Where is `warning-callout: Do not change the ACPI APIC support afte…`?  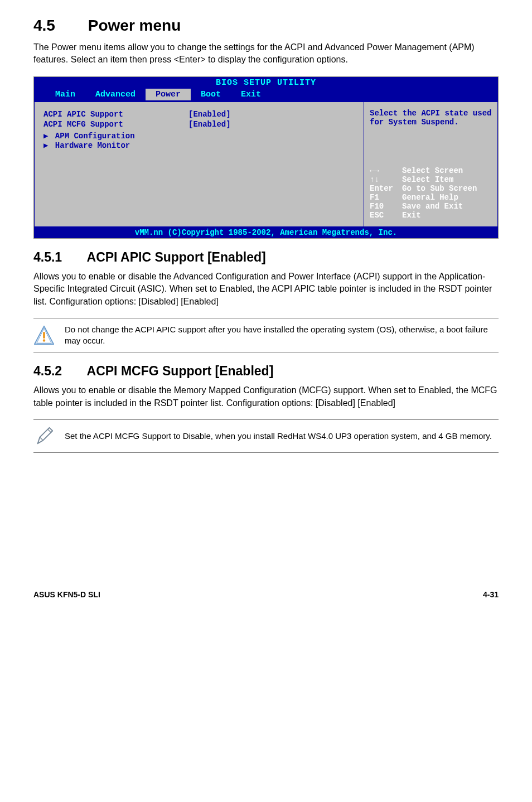 warning-callout: Do not change the ACPI APIC support afte… is located at coordinates (266, 336).